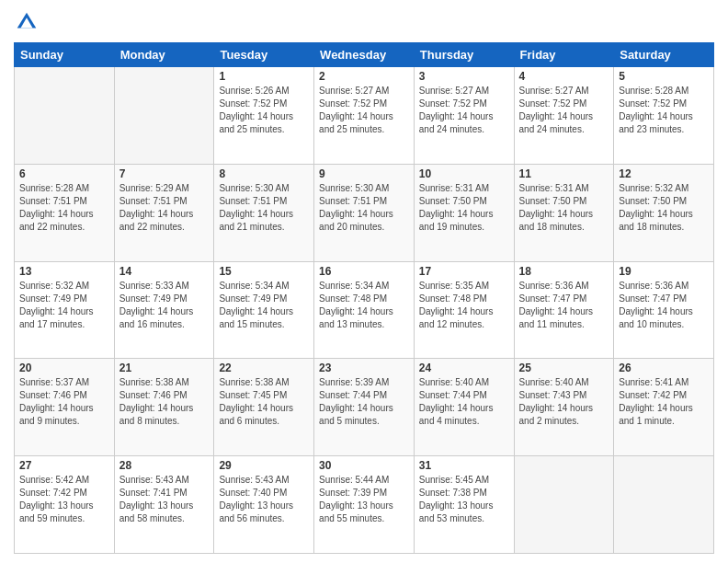 This screenshot has height=563, width=728. Describe the element at coordinates (265, 55) in the screenshot. I see `weekday-header: Tuesday` at that location.